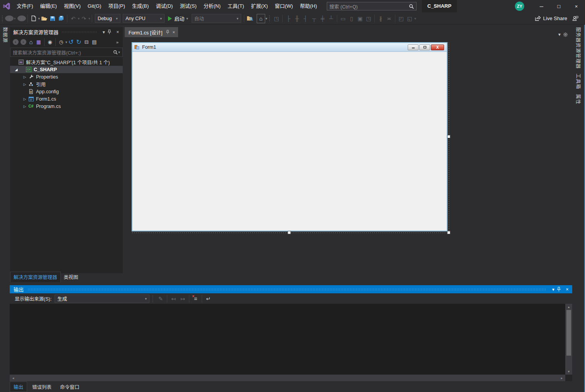 The height and width of the screenshot is (392, 585). I want to click on se-home-icon: ⌂, so click(31, 42).